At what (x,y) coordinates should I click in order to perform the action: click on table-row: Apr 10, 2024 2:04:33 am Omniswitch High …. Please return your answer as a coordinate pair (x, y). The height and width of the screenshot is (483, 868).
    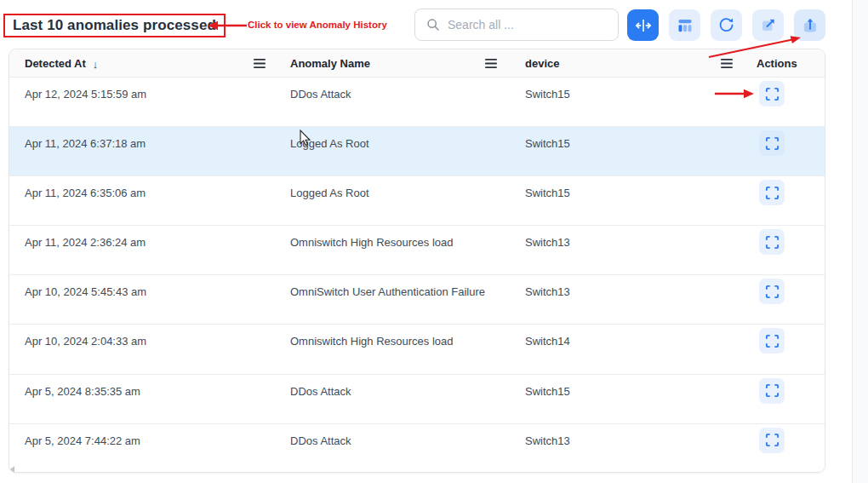
    Looking at the image, I should click on (417, 349).